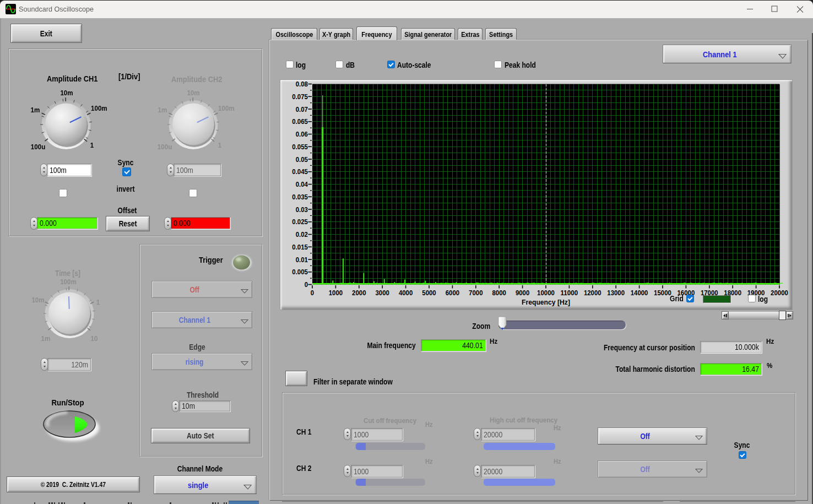 The width and height of the screenshot is (813, 504). Describe the element at coordinates (570, 293) in the screenshot. I see `svg-text: 11000` at that location.